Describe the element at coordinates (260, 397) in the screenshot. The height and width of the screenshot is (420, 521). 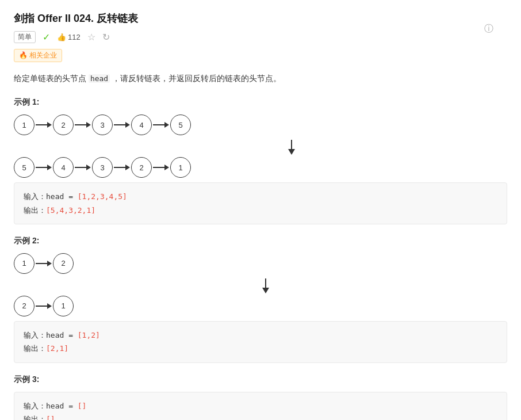
I see `example-3: 示例 3: 输入：head = [] 输出：[]` at that location.